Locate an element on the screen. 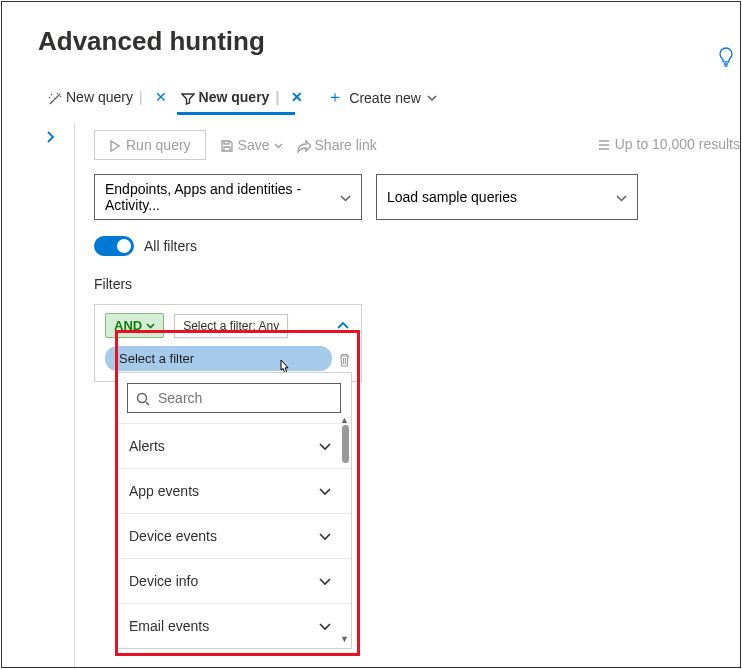 The image size is (742, 669). tab-new-query-1: New query | ✕ is located at coordinates (110, 99).